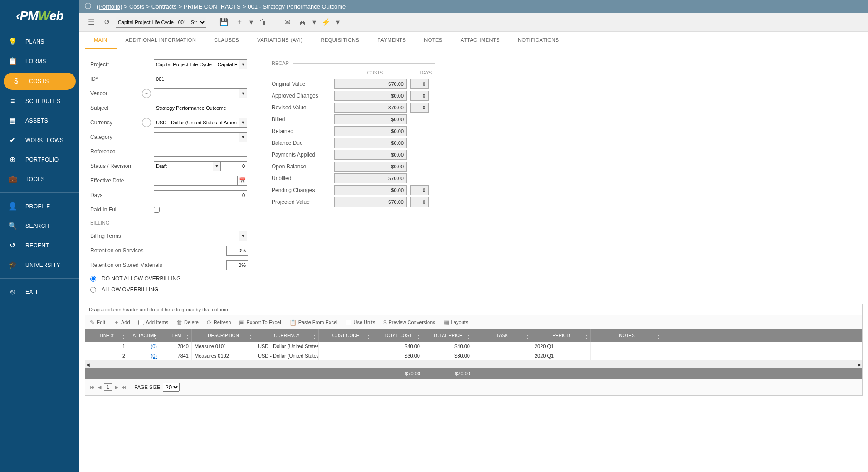 The image size is (868, 472). Describe the element at coordinates (360, 322) in the screenshot. I see `grid-units: Use Units` at that location.